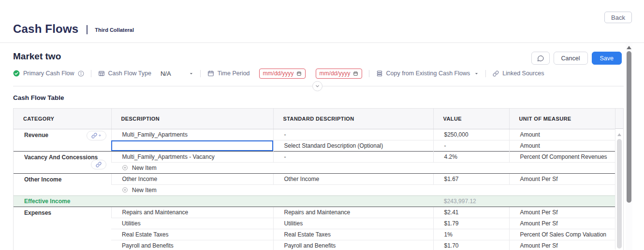  Describe the element at coordinates (192, 245) in the screenshot. I see `description-cell: Payroll and Benefits` at that location.